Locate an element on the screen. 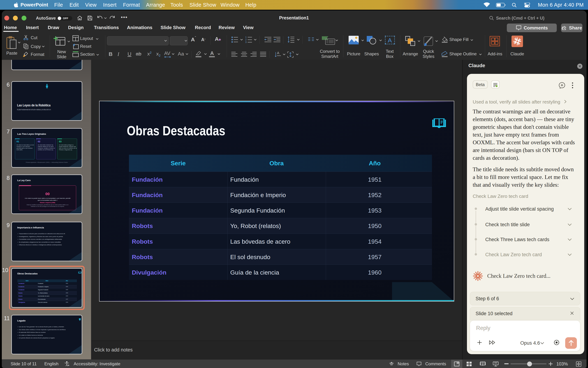 This screenshot has height=368, width=588. svg-text: 3 is located at coordinates (246, 42).